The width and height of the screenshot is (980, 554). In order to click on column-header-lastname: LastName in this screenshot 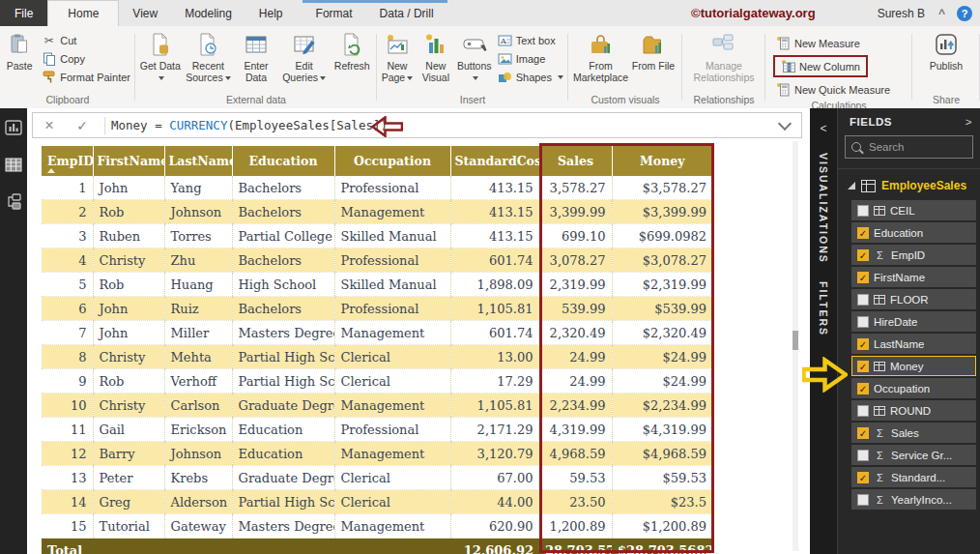, I will do `click(198, 160)`.